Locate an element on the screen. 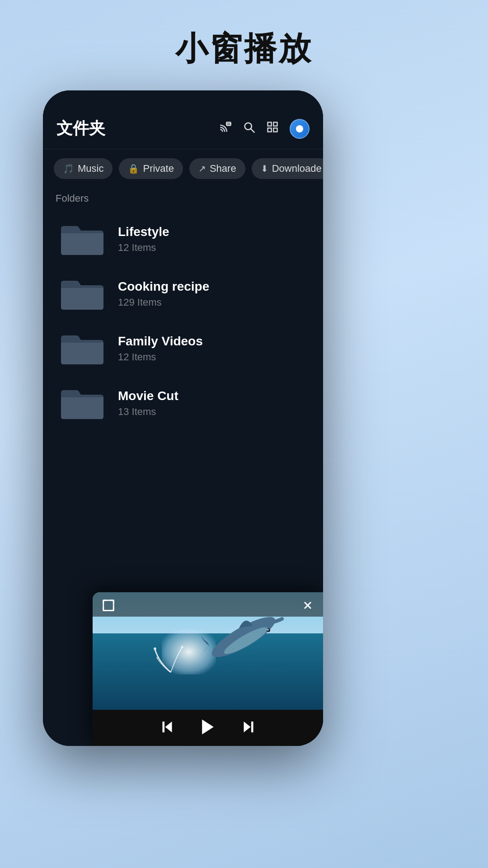 This screenshot has height=868, width=488. tab-downloaded: ⬇ Downloade is located at coordinates (287, 169).